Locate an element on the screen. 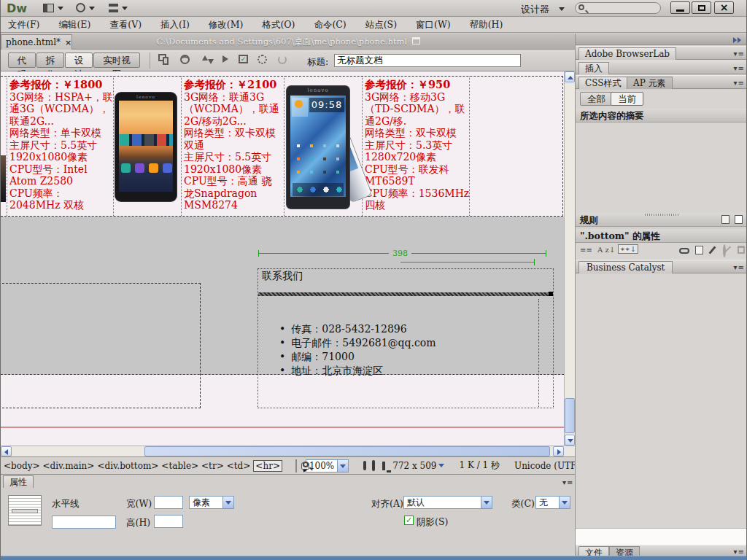 The image size is (747, 560). insert-tab: 插入 is located at coordinates (594, 69).